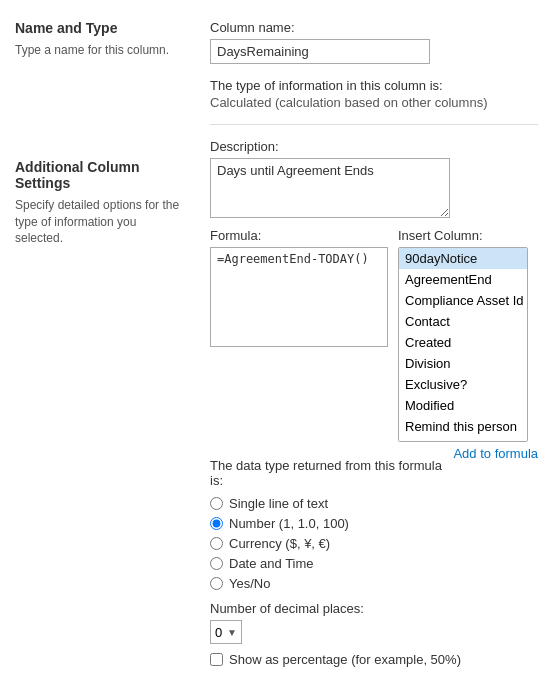 This screenshot has height=686, width=558. I want to click on radio-option-4: Date and Time, so click(374, 564).